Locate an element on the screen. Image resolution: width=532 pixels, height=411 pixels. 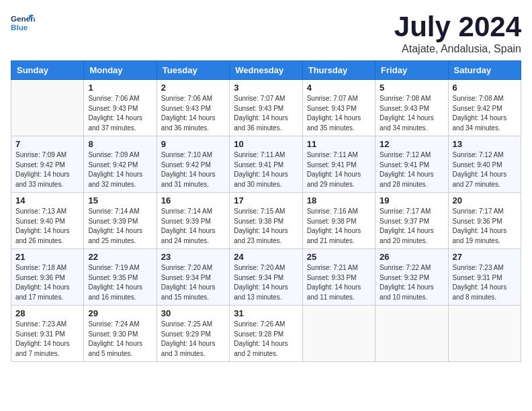
calendar-cell: 21Sunrise: 7:18 AMSunset: 9:36 PMDayligh… is located at coordinates (48, 277).